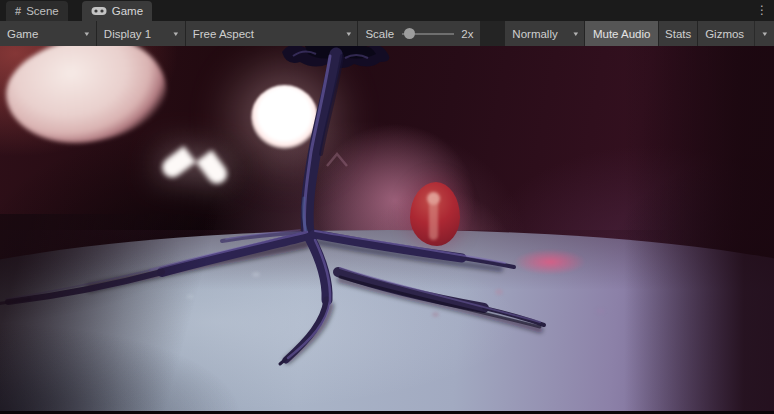 The height and width of the screenshot is (414, 774). Describe the element at coordinates (410, 34) in the screenshot. I see `scale-slider-handle` at that location.